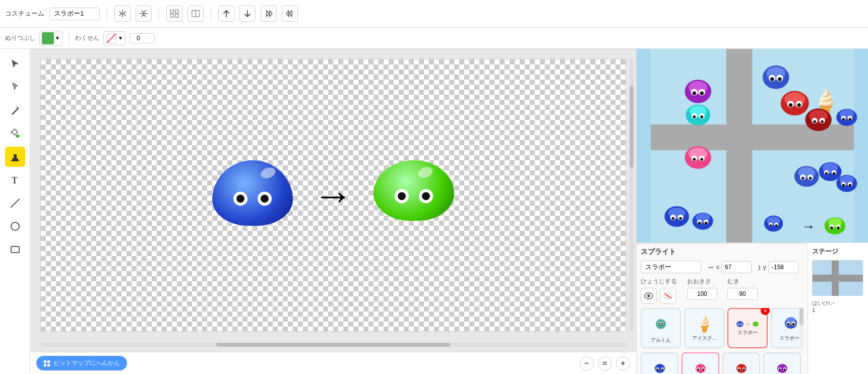 This screenshot has width=868, height=374. Describe the element at coordinates (290, 14) in the screenshot. I see `move-backward-icon` at that location.